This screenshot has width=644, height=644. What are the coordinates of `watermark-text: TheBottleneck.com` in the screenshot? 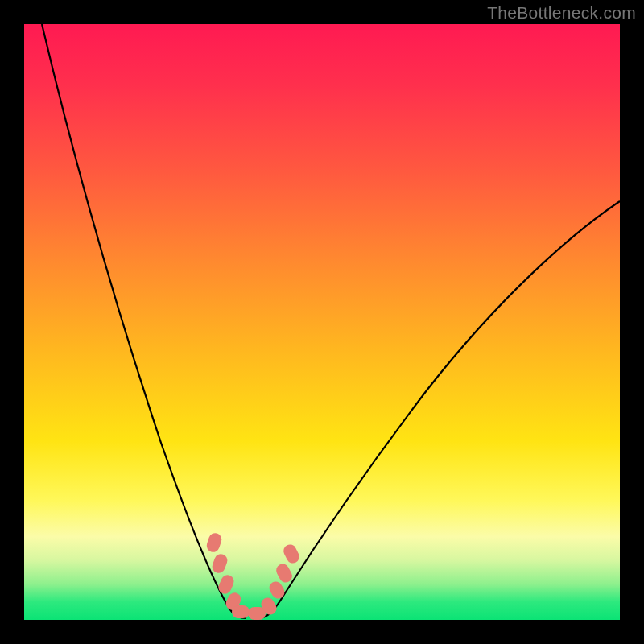 It's located at (562, 13).